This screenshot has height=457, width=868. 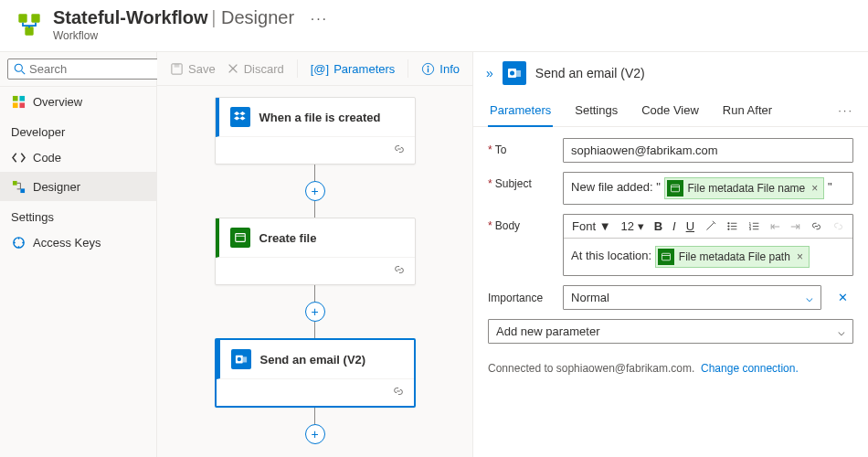 What do you see at coordinates (842, 298) in the screenshot?
I see `clear-importance-icon: ✕` at bounding box center [842, 298].